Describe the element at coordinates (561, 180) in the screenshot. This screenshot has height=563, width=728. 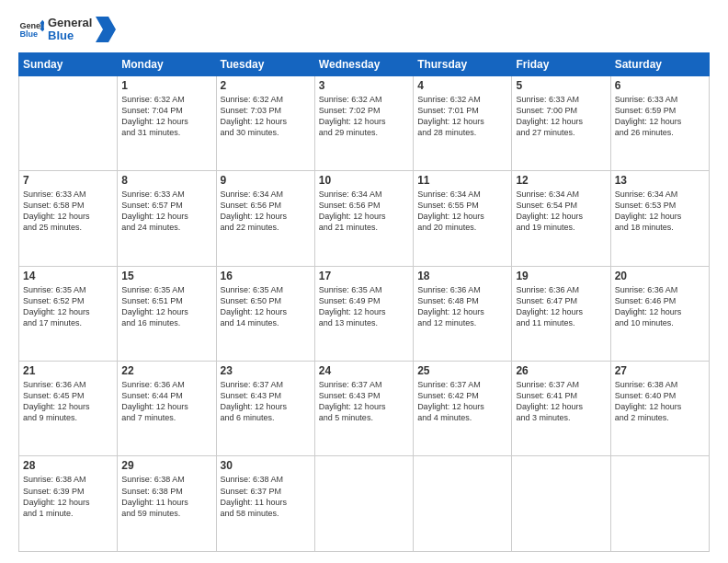
I see `day-number: 12` at that location.